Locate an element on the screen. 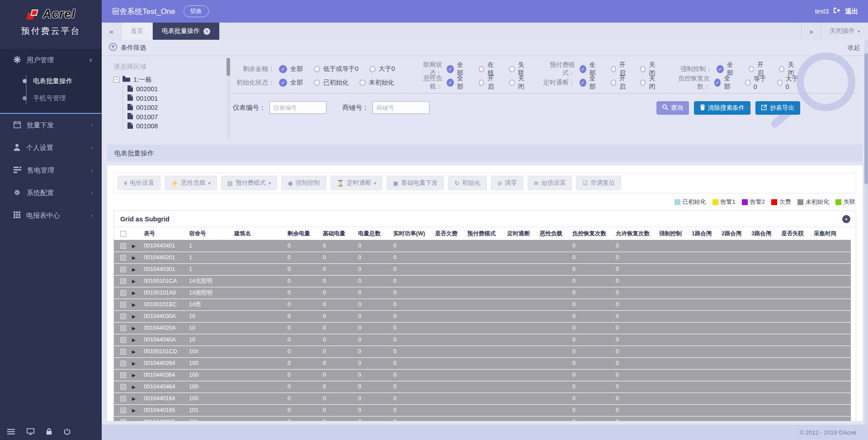 The height and width of the screenshot is (440, 868). sidebar-subitem-手机号管理: 手机号管理 is located at coordinates (51, 98).